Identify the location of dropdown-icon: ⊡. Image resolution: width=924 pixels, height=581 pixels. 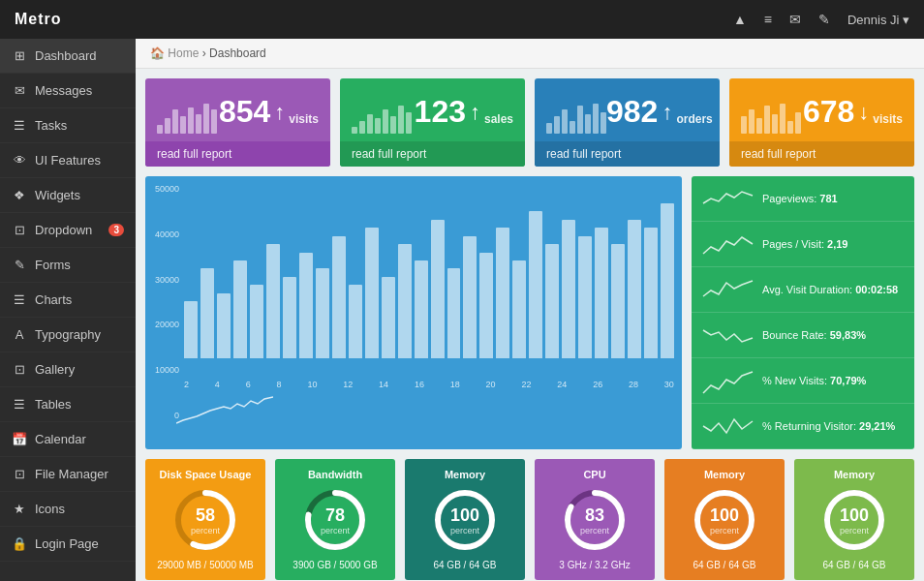
(19, 230).